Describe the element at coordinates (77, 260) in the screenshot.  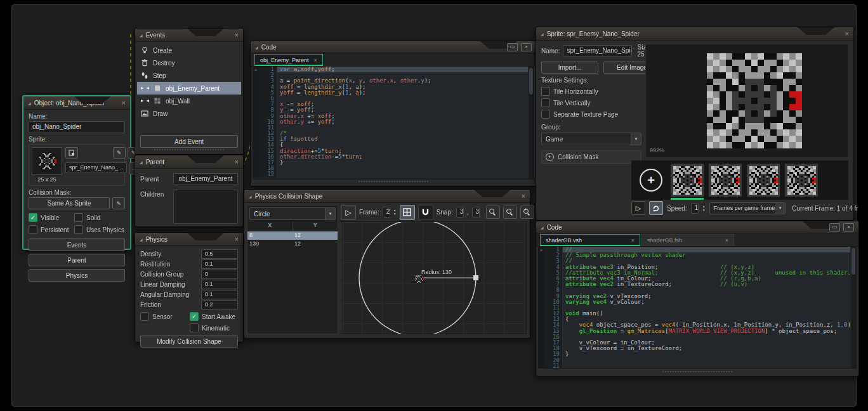
I see `parent-button: Parent` at that location.